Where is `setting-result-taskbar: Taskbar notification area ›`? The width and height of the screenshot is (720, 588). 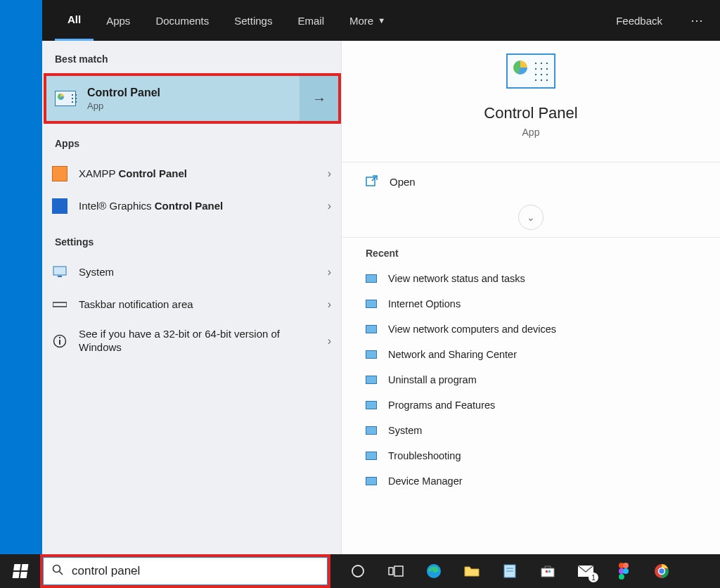 setting-result-taskbar: Taskbar notification area › is located at coordinates (191, 305).